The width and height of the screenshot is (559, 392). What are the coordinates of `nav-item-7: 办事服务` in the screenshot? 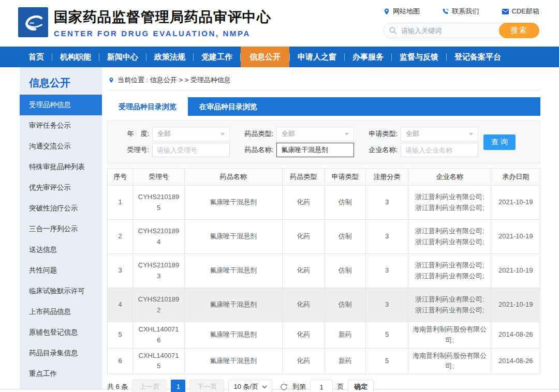 It's located at (368, 57).